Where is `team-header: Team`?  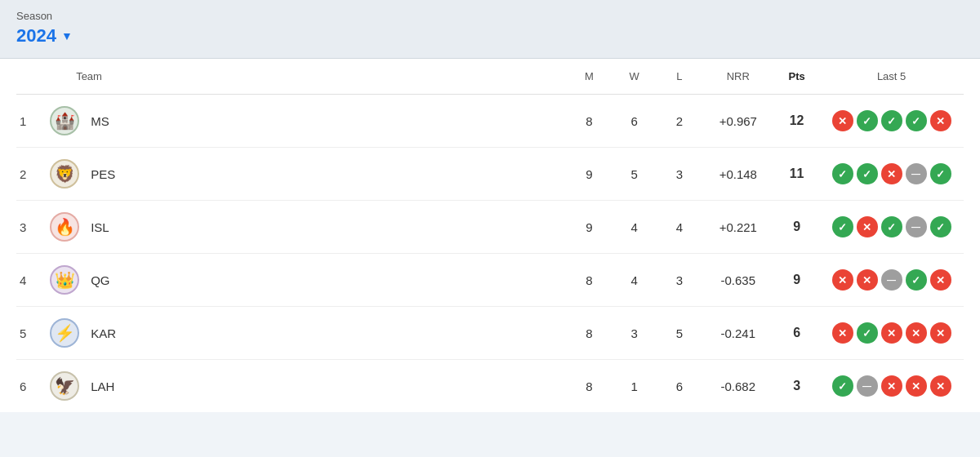 team-header: Team is located at coordinates (305, 77).